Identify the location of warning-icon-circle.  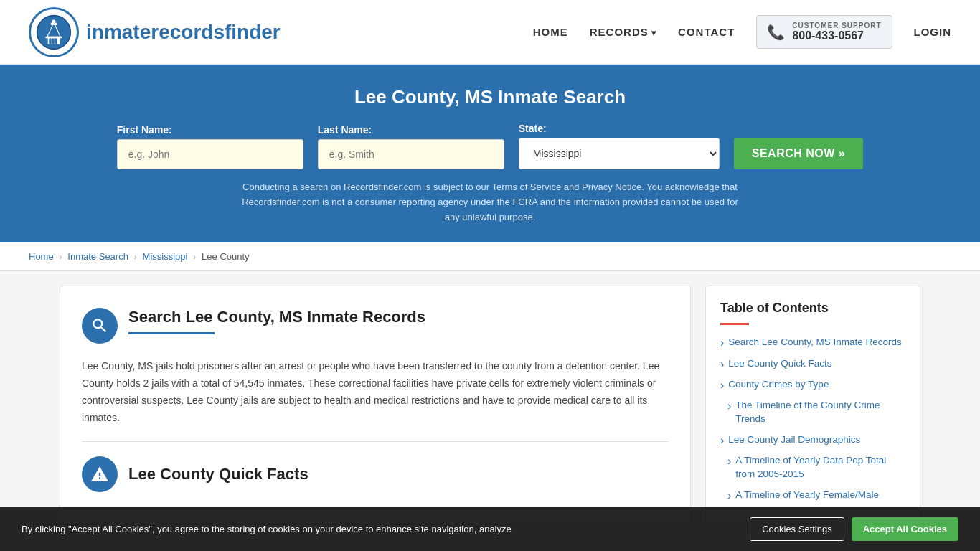
(100, 474).